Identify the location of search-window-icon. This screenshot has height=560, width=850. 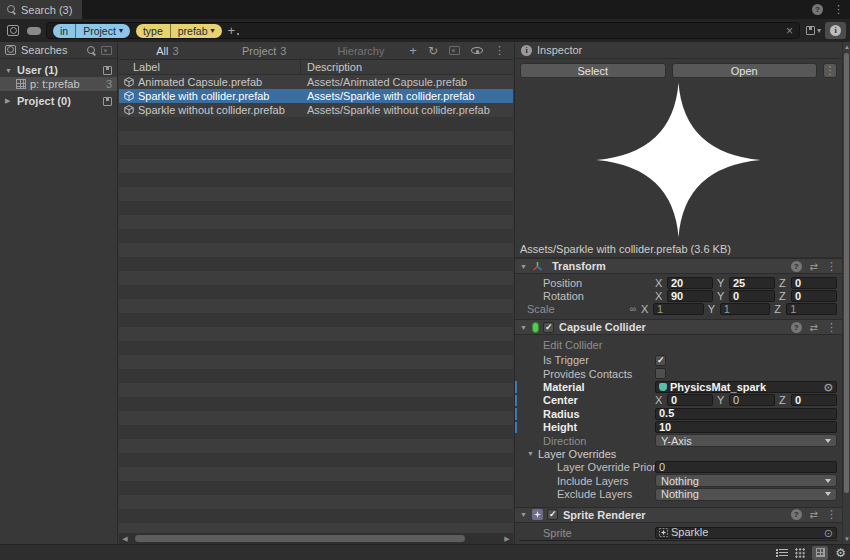
(13, 30).